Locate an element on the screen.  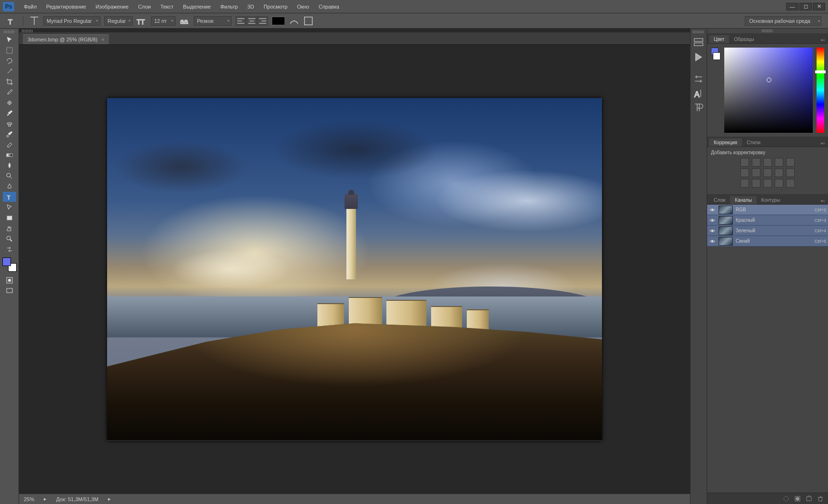
adj-photofilter-icon is located at coordinates (779, 173).